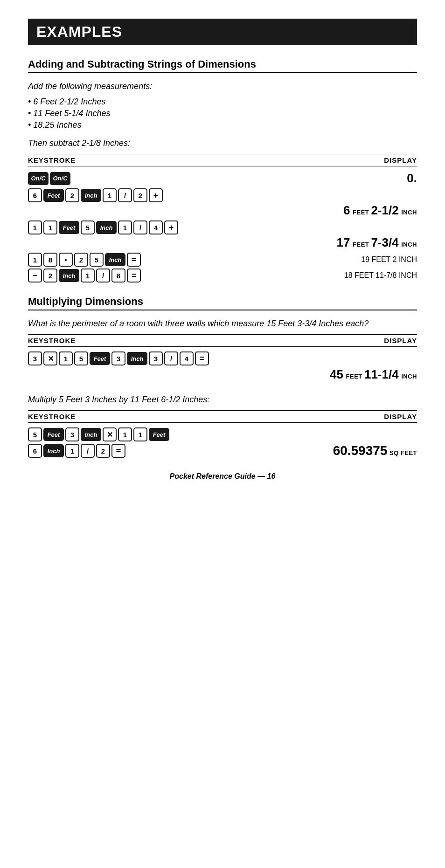 The height and width of the screenshot is (868, 445). Describe the element at coordinates (91, 195) in the screenshot. I see `key-inch-1: Inch` at that location.